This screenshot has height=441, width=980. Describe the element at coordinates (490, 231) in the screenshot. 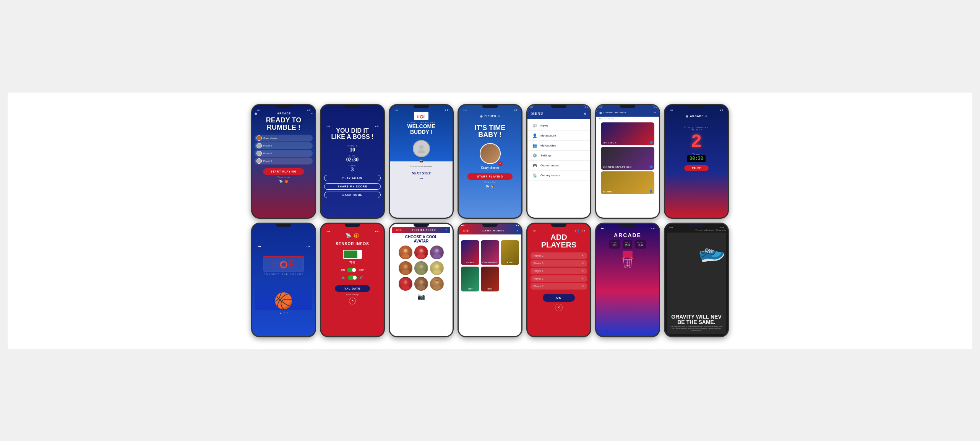

I see `gamemodes2-header: H⭕F GAME MODES ≡` at that location.